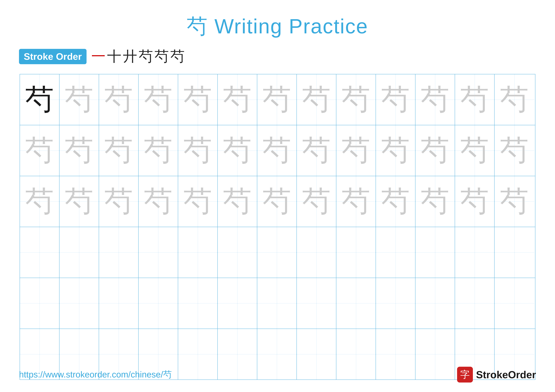 The height and width of the screenshot is (392, 555). Describe the element at coordinates (177, 57) in the screenshot. I see `stroke-6: 芍` at that location.